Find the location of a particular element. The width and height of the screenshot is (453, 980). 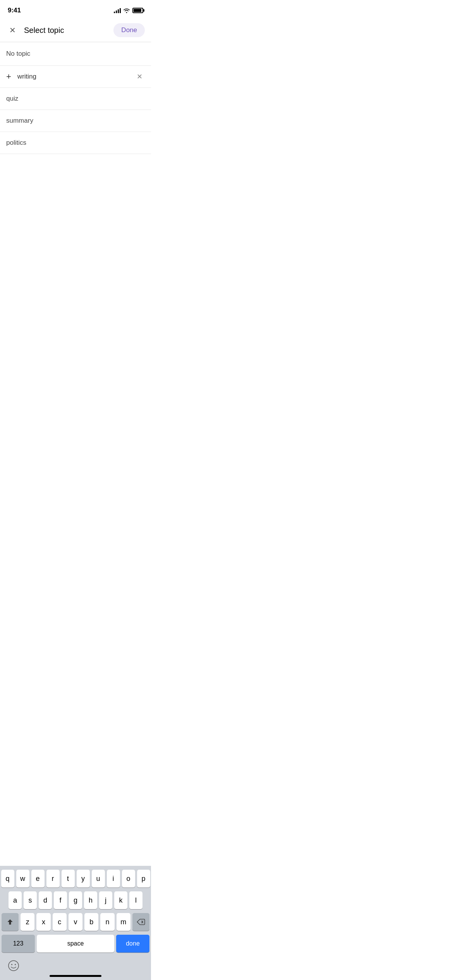

writing-topic-left: + writing is located at coordinates (21, 77).